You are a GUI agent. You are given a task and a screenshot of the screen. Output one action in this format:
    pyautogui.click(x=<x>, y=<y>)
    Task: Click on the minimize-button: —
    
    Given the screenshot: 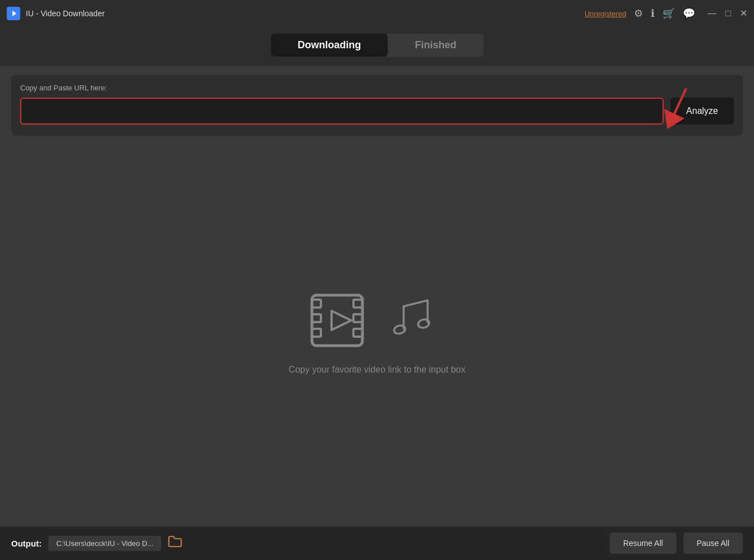 What is the action you would take?
    pyautogui.click(x=712, y=13)
    